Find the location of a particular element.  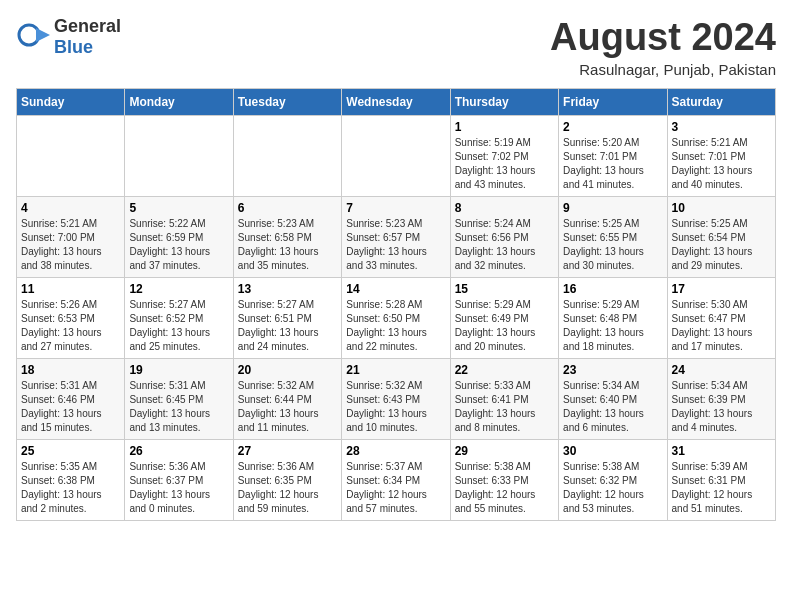

day-info: Sunrise: 5:35 AMSunset: 6:38 PMDaylight:… is located at coordinates (70, 488).